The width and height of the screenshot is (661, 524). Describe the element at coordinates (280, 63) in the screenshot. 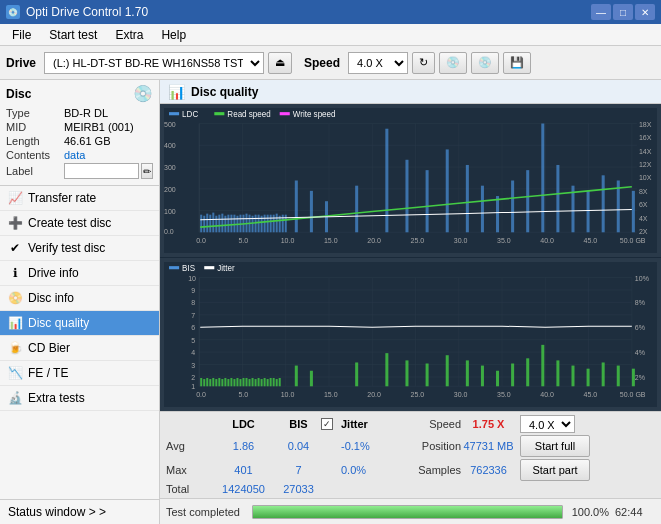

I see `eject-button: ⏏` at that location.